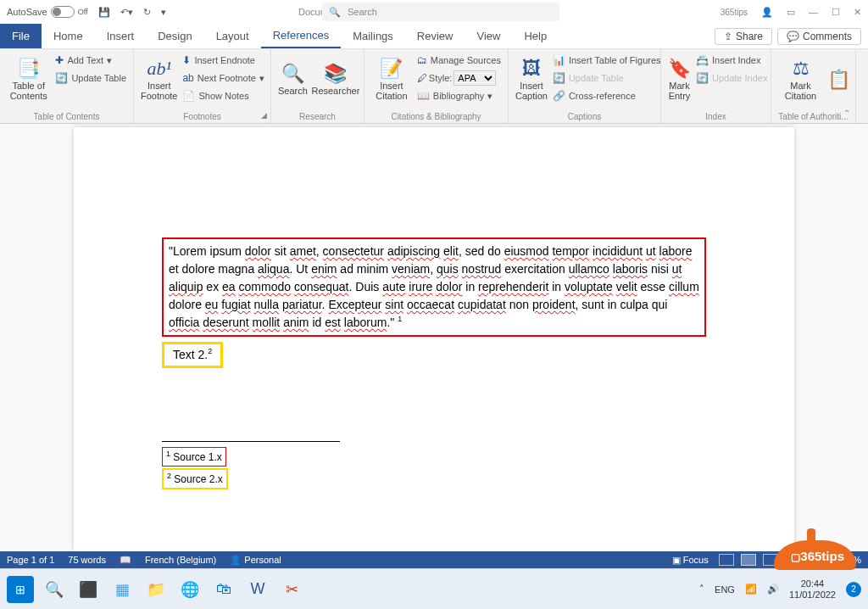  Describe the element at coordinates (836, 12) in the screenshot. I see `maximize-icon: ☐` at that location.